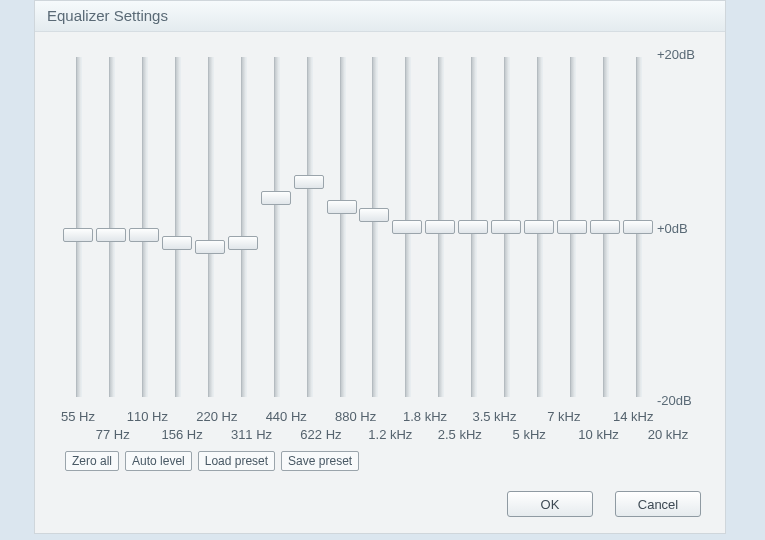 The image size is (765, 540). What do you see at coordinates (529, 434) in the screenshot?
I see `freq-label-13: 5 kHz` at bounding box center [529, 434].